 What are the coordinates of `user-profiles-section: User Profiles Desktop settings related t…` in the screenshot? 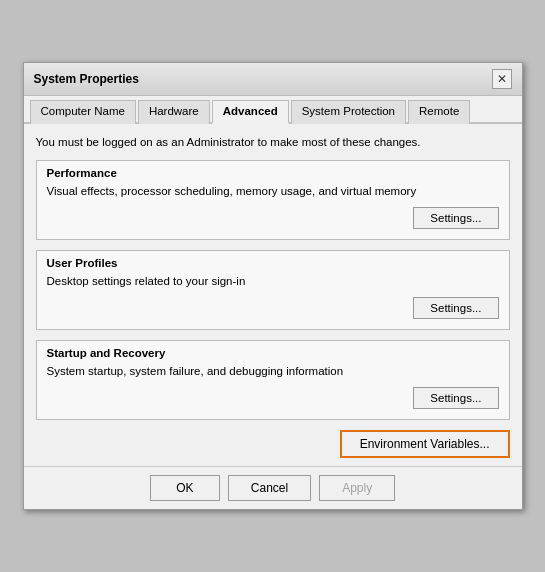 It's located at (273, 290).